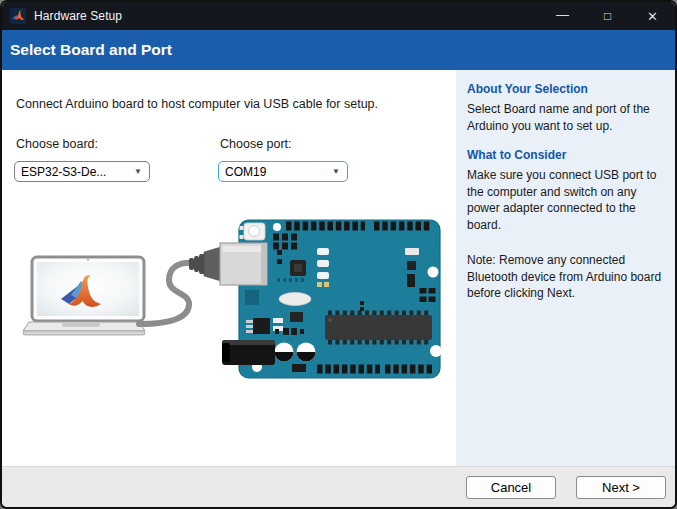  What do you see at coordinates (244, 264) in the screenshot?
I see `usb-port` at bounding box center [244, 264].